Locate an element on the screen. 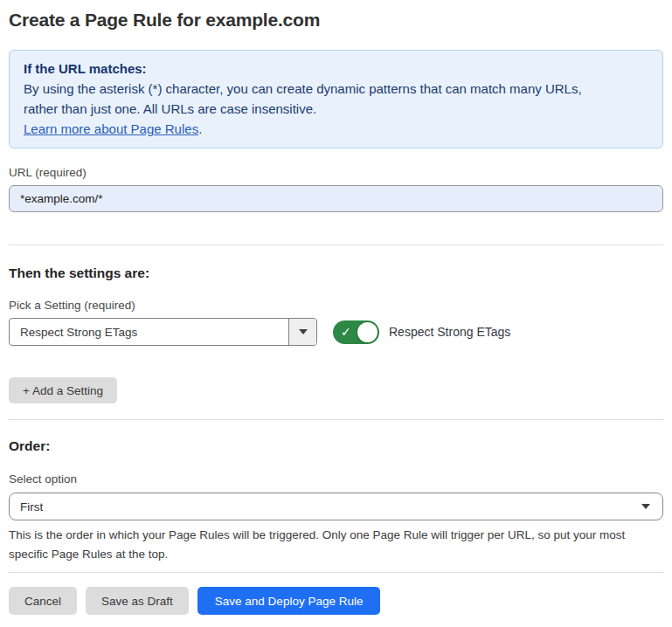  cancel-button: Cancel is located at coordinates (43, 601).